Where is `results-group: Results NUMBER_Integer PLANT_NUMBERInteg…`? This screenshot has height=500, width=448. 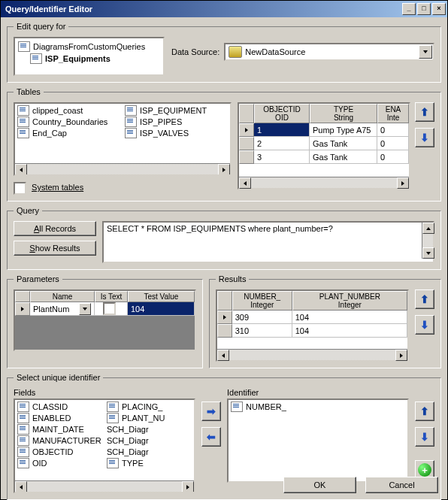
results-group: Results NUMBER_Integer PLANT_NUMBERInteg… is located at coordinates (325, 322).